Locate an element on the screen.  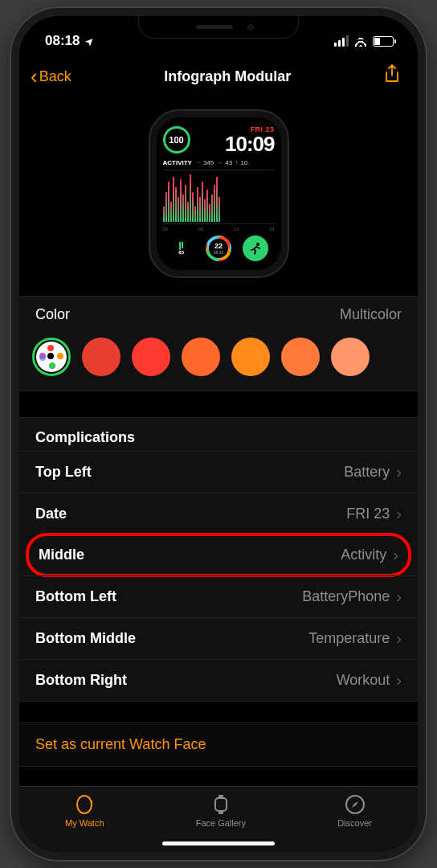
share-button is located at coordinates (392, 76).